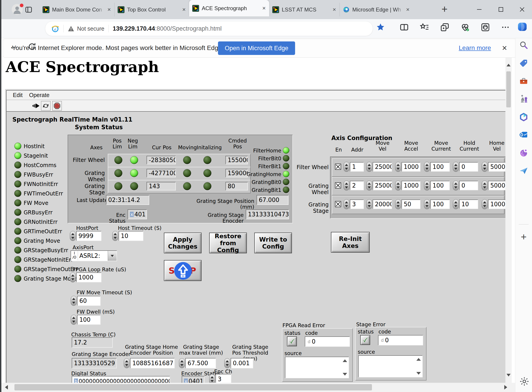 The image size is (532, 392). What do you see at coordinates (509, 89) in the screenshot?
I see `vertical-scroll-thumb` at bounding box center [509, 89].